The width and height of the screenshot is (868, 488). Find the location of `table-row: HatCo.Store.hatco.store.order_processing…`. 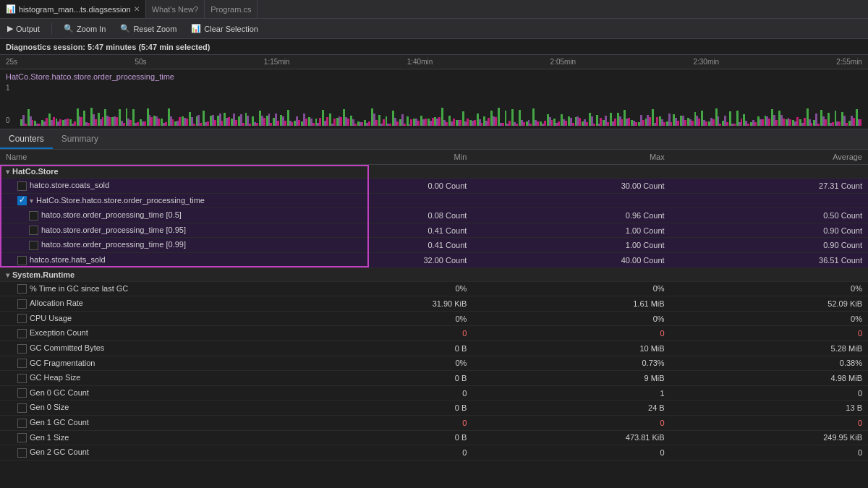

table-row: HatCo.Store.hatco.store.order_processing… is located at coordinates (434, 201).